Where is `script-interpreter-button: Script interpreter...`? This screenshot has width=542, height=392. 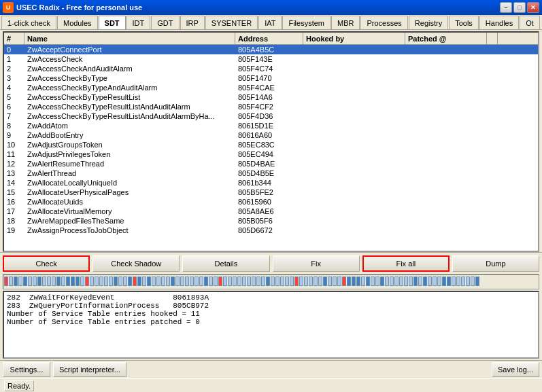 script-interpreter-button: Script interpreter... is located at coordinates (90, 370).